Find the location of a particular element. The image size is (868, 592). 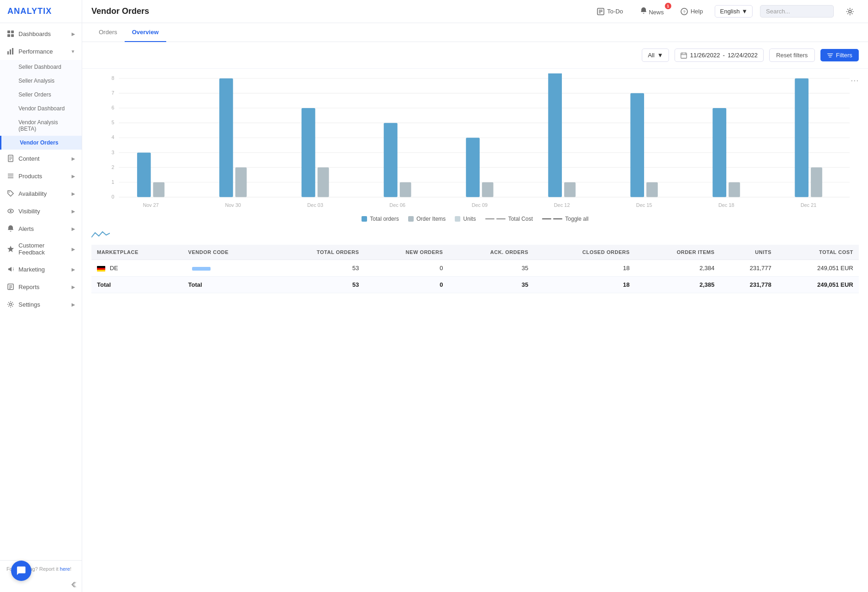

sidebar-item-label-content: Content is located at coordinates (29, 159).